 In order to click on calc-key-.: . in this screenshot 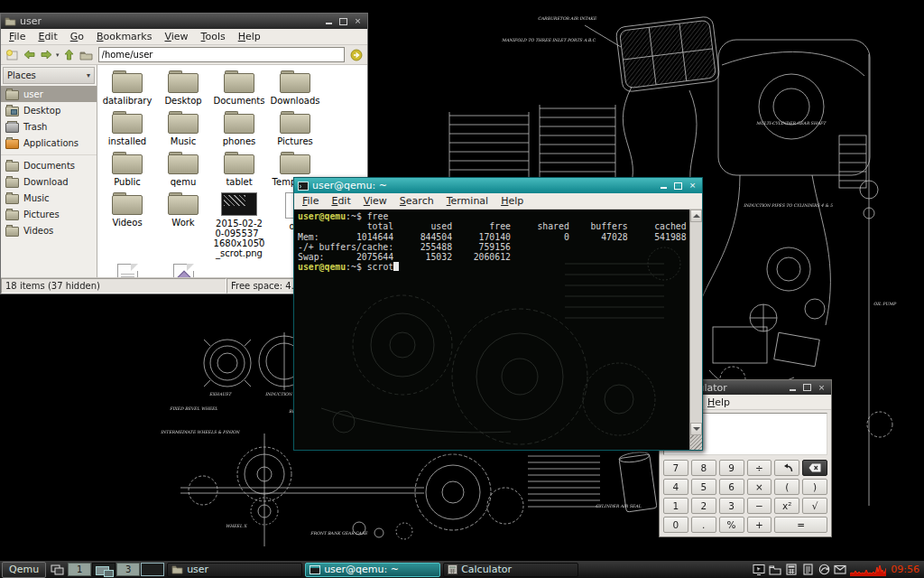, I will do `click(704, 525)`.